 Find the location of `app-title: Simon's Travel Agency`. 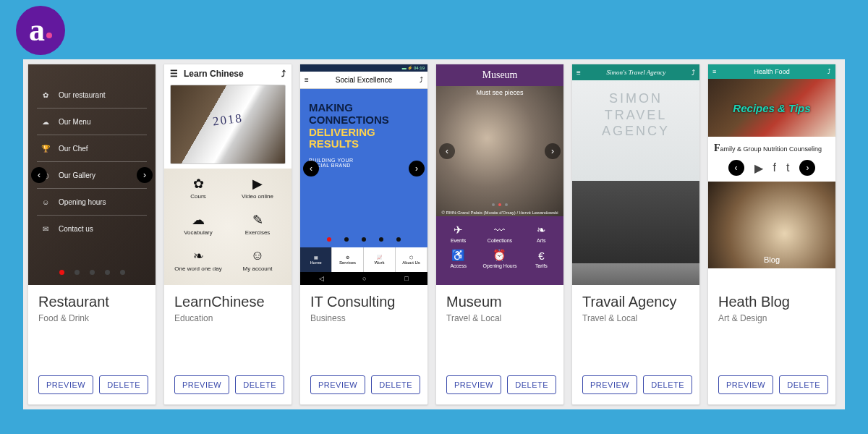

app-title: Simon's Travel Agency is located at coordinates (637, 72).